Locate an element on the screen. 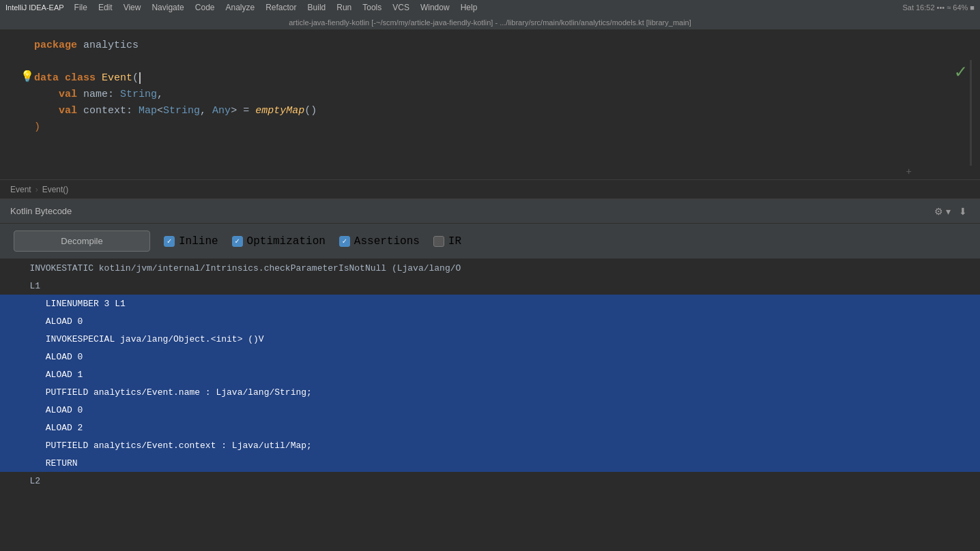  menu-refactor: Refactor is located at coordinates (281, 8).